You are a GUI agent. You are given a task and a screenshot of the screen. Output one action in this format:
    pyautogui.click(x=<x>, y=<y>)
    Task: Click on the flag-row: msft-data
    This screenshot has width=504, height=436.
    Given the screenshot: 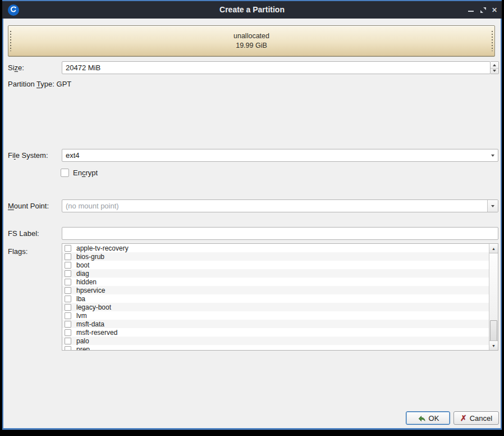 What is the action you would take?
    pyautogui.click(x=276, y=324)
    